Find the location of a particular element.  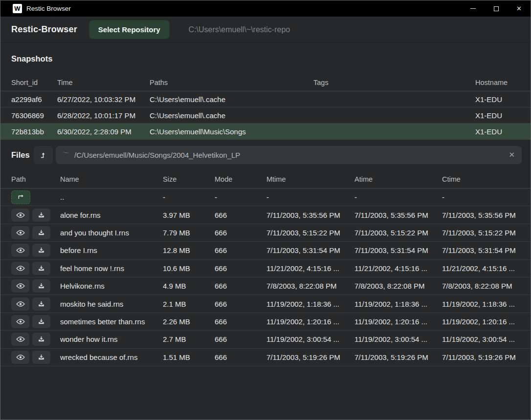

file-ctime: 7/11/2003, 5:15:22 PM is located at coordinates (481, 232).